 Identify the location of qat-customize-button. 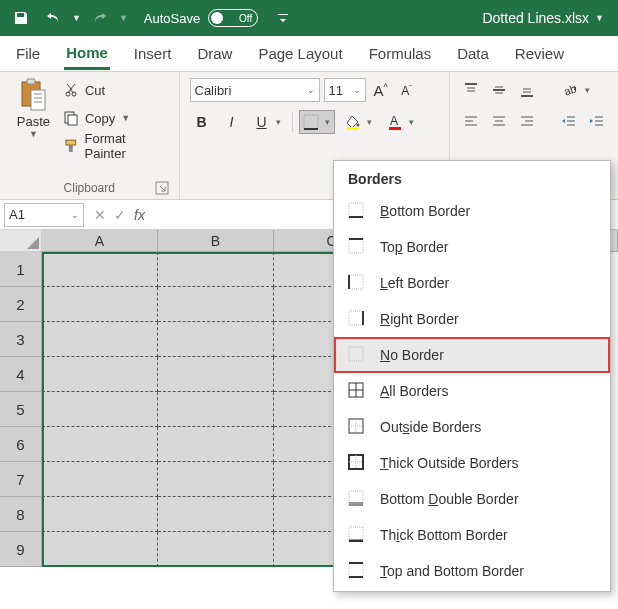
(283, 18).